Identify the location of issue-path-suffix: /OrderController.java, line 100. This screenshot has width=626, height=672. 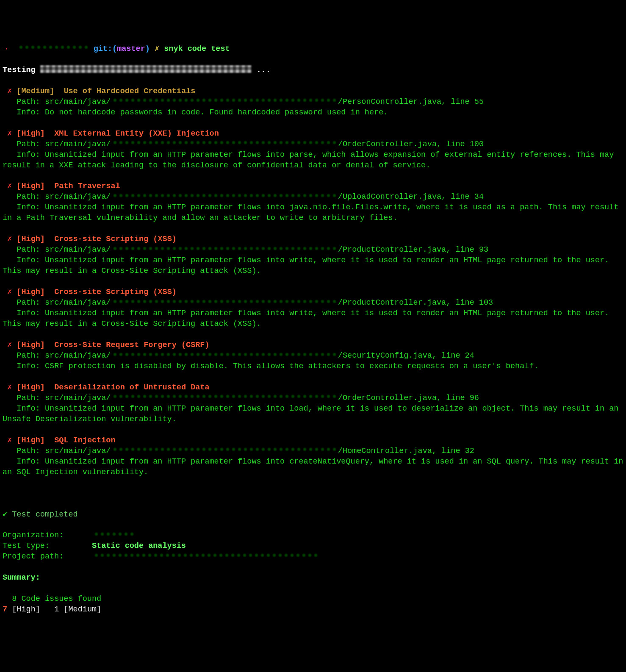
(411, 144).